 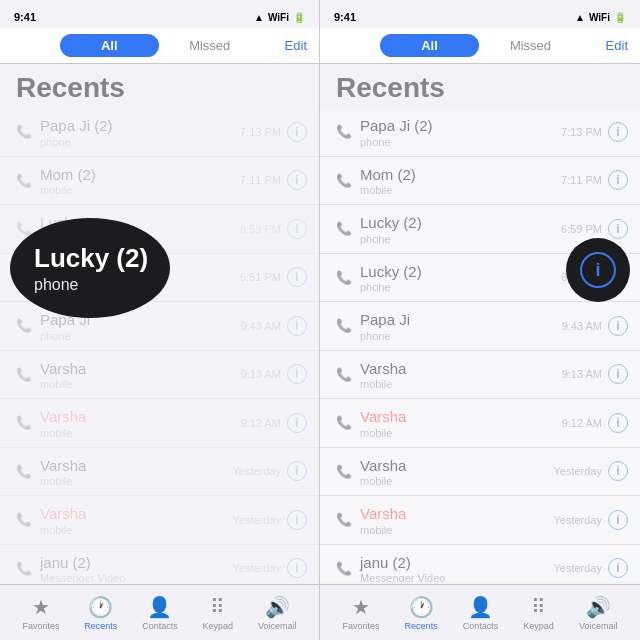 I want to click on call-name: Papa Ji, so click(x=461, y=320).